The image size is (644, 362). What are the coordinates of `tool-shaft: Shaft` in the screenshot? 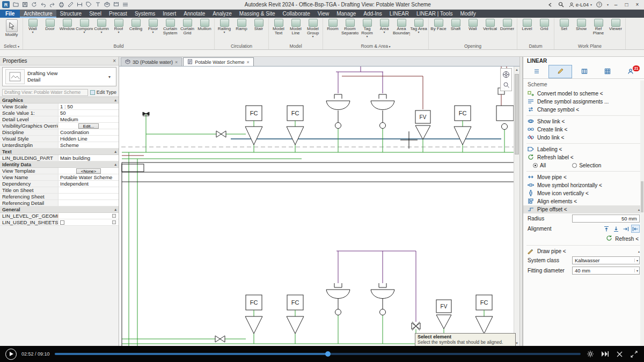 It's located at (456, 25).